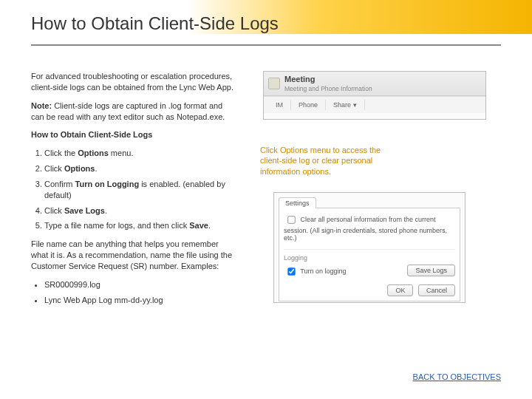 The image size is (532, 399). What do you see at coordinates (128, 111) in the screenshot?
I see `note-body: Client-side logs are captured in .log fo…` at bounding box center [128, 111].